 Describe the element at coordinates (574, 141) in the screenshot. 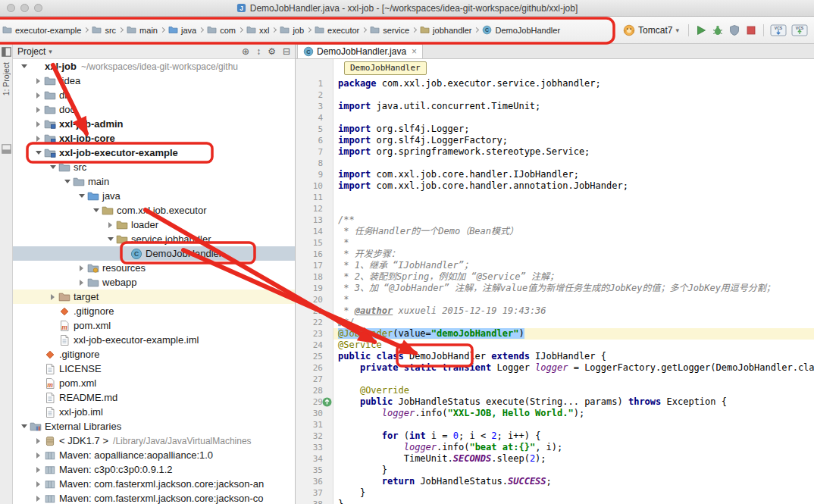

I see `code-text: import org.slf4j.LoggerFactory;` at that location.